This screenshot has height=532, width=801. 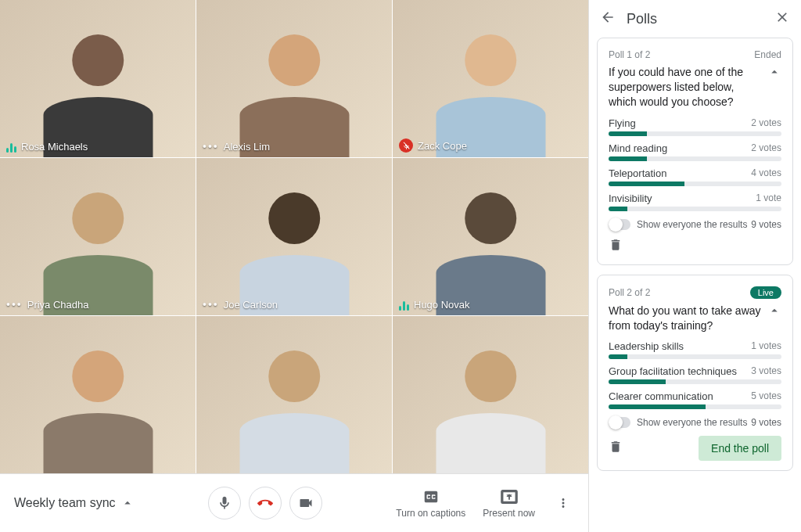 I want to click on meeting-title-text: Weekly team sync, so click(x=65, y=503).